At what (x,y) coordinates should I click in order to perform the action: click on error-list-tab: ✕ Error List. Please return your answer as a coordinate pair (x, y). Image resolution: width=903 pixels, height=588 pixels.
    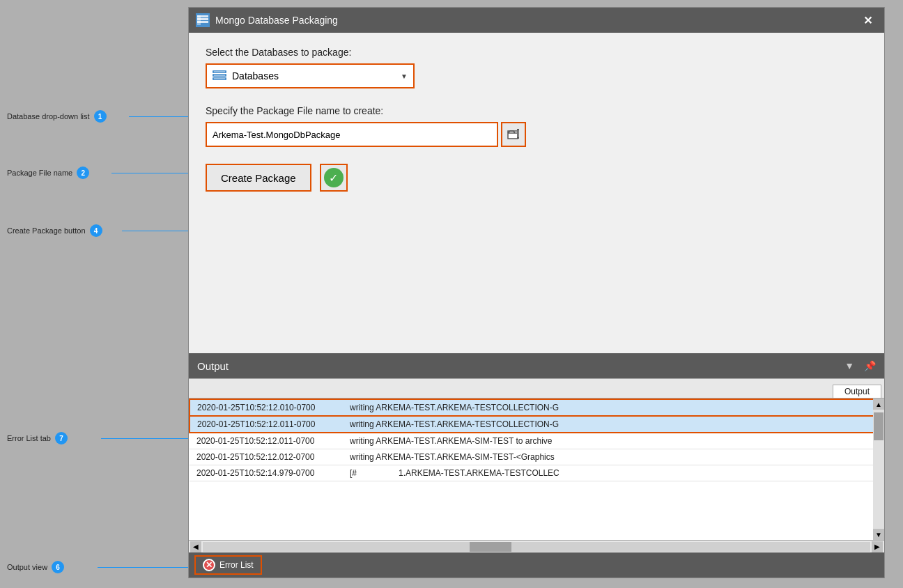
    Looking at the image, I should click on (229, 565).